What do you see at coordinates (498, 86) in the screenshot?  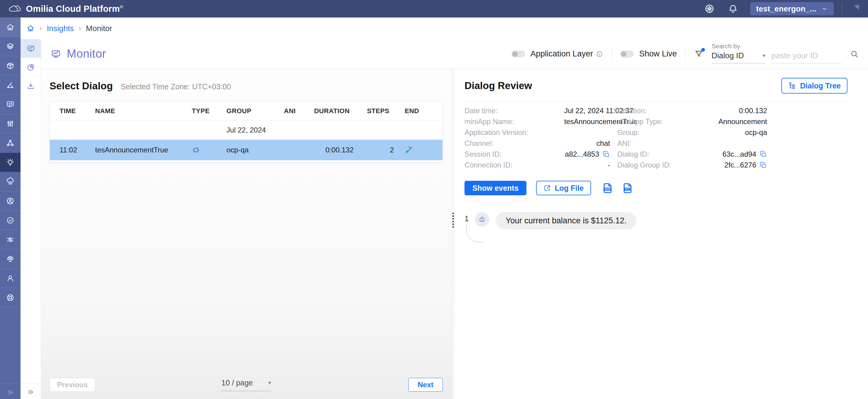 I see `dialog-review-title: Dialog Review` at bounding box center [498, 86].